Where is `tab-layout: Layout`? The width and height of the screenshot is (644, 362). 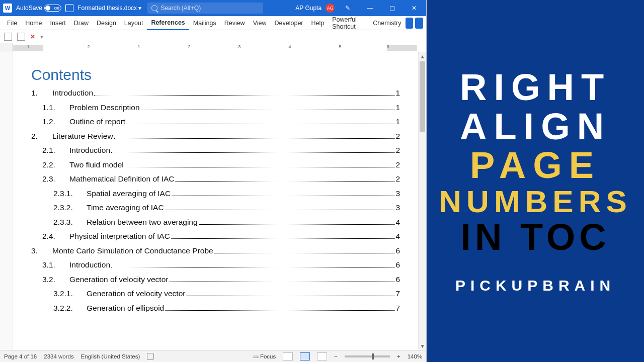 tab-layout: Layout is located at coordinates (134, 23).